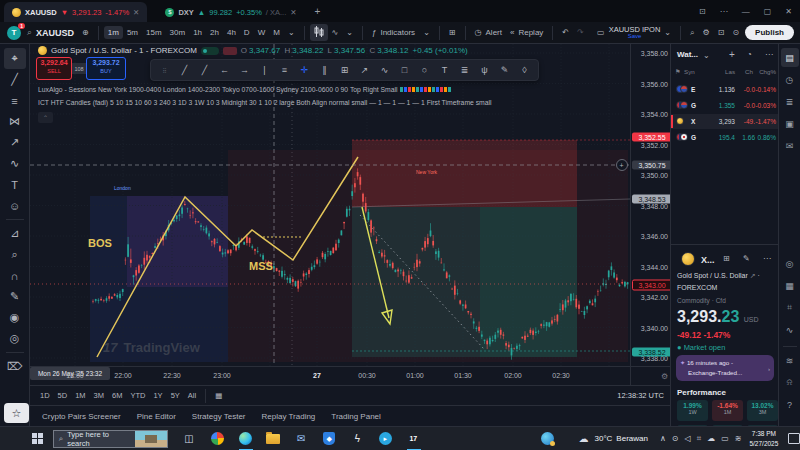 Image resolution: width=800 pixels, height=450 pixels. Describe the element at coordinates (357, 439) in the screenshot. I see `lightning-app-icon: ϟ` at that location.